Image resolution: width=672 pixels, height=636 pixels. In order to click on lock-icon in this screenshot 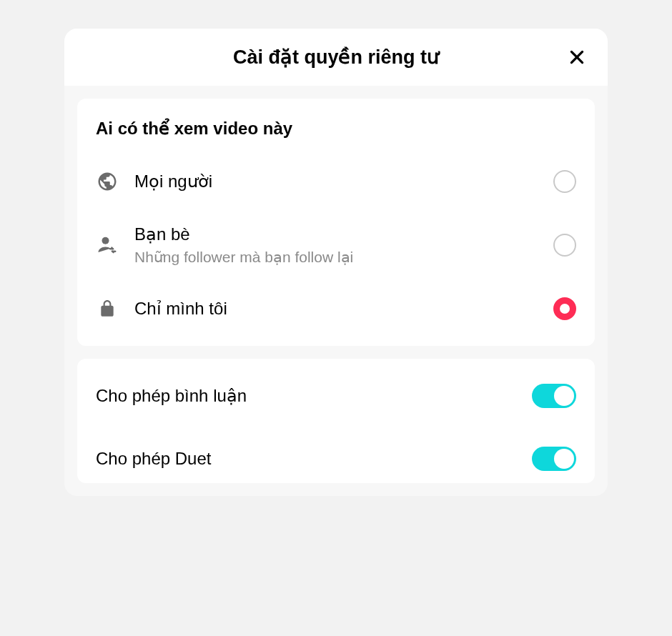, I will do `click(107, 309)`.